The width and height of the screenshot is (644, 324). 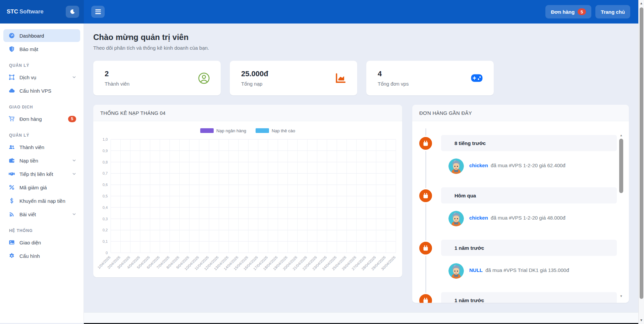 I want to click on sidebar-item-label: Bài viết, so click(x=44, y=214).